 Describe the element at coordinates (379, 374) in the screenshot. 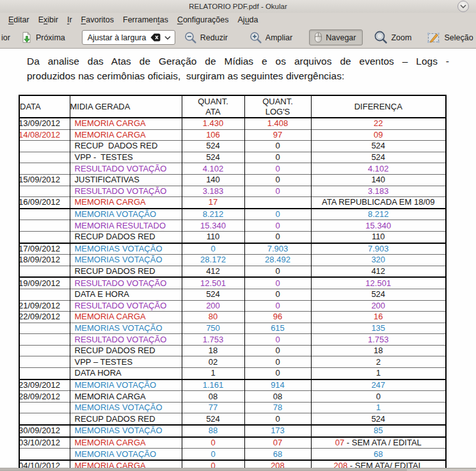

I see `diff-cell: 1` at that location.